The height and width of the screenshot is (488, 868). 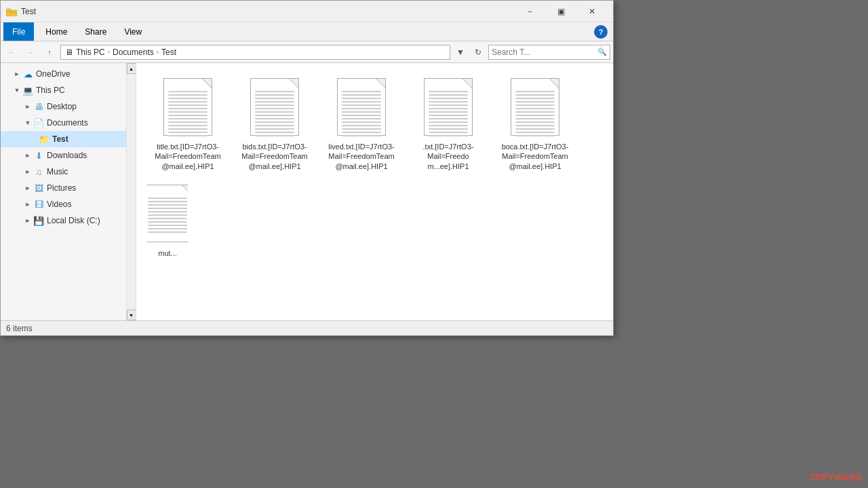 What do you see at coordinates (19, 329) in the screenshot?
I see `status-text: 6 items` at bounding box center [19, 329].